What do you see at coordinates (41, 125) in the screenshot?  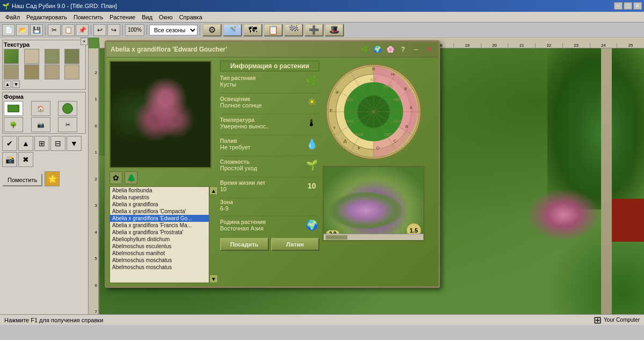 I see `forma-camera: 📷` at bounding box center [41, 125].